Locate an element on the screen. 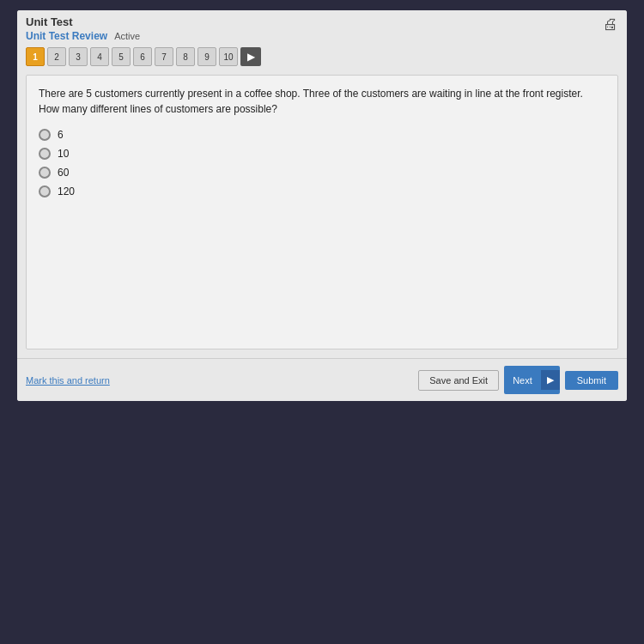 The image size is (644, 644). quiz-title: Unit Test is located at coordinates (82, 22).